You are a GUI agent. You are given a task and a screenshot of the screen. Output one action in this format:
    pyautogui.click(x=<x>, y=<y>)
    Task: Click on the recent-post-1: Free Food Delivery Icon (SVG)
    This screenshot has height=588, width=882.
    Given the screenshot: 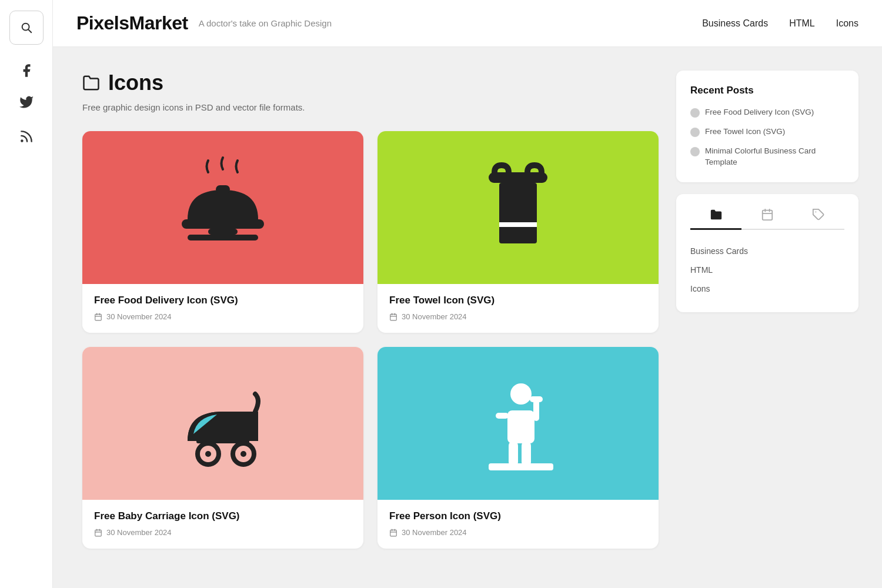 What is the action you would take?
    pyautogui.click(x=767, y=113)
    